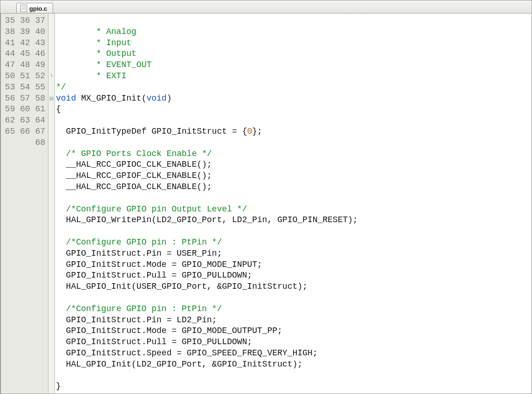 The height and width of the screenshot is (394, 532). Describe the element at coordinates (134, 164) in the screenshot. I see `code-text: __HAL_RCC_GPIOC_CLK_ENABLE();` at that location.